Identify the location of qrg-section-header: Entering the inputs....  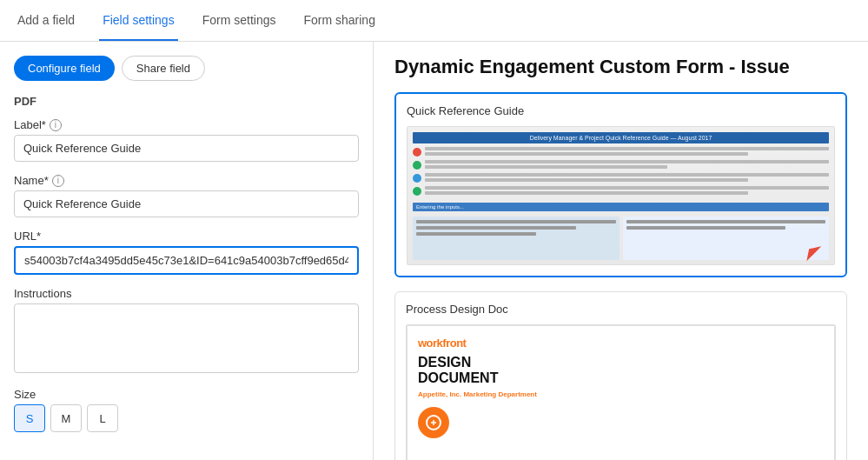
(620, 207).